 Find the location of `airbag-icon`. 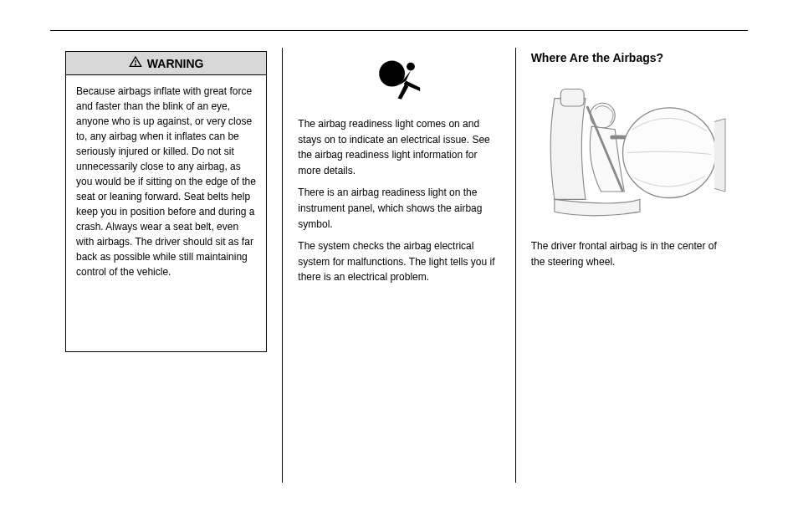

airbag-icon is located at coordinates (399, 79).